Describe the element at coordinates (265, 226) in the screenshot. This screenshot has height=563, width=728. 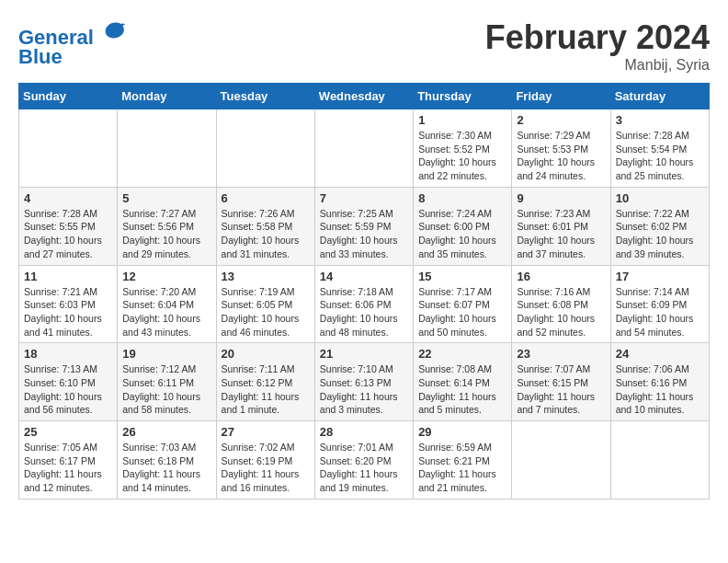
I see `calendar-day-cell: 6Sunrise: 7:26 AM Sunset: 5:58 PM Daylig…` at that location.